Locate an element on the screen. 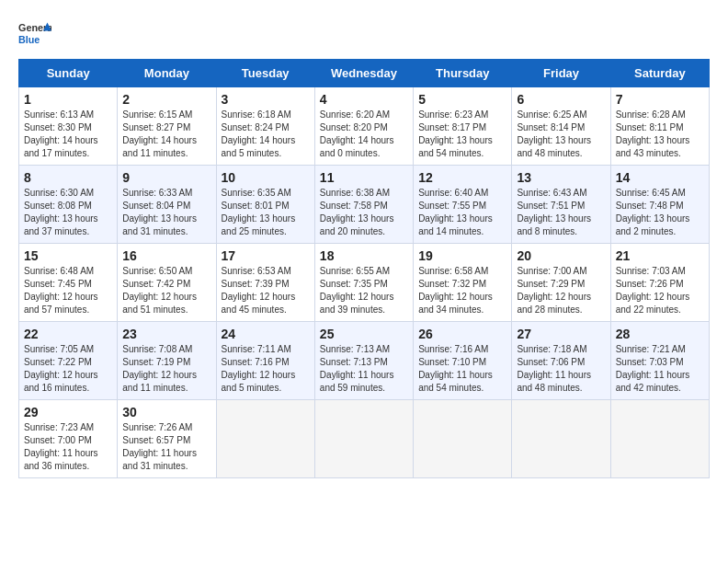 The image size is (728, 563). day-number: 28 is located at coordinates (660, 334).